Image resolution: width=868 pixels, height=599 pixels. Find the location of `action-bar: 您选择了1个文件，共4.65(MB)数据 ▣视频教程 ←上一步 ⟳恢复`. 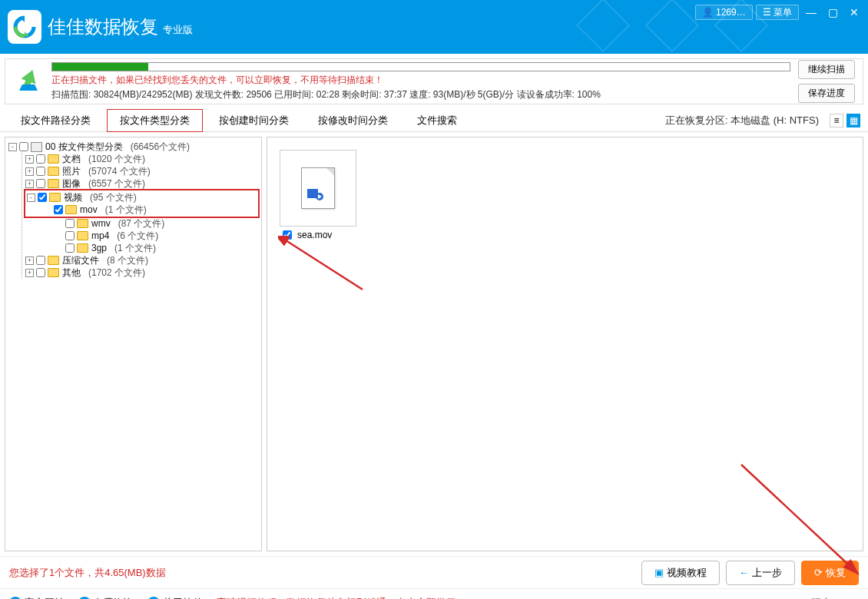

action-bar: 您选择了1个文件，共4.65(MB)数据 ▣视频教程 ←上一步 ⟳恢复 is located at coordinates (434, 572).